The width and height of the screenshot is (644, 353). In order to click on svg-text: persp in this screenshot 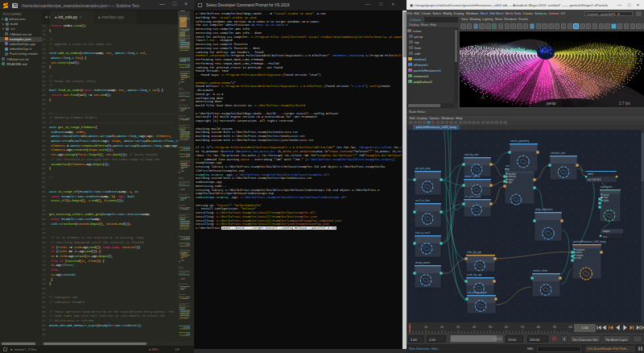, I will do `click(551, 103)`.